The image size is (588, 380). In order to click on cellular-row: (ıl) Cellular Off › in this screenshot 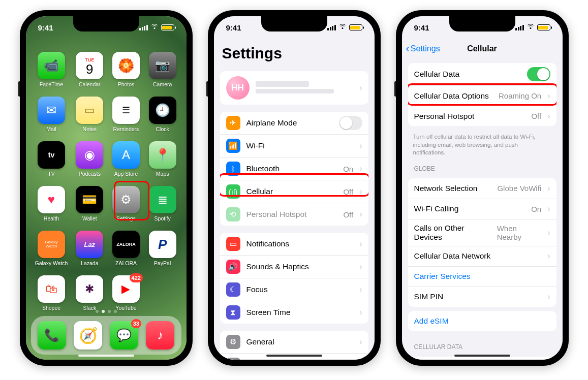, I will do `click(294, 191)`.